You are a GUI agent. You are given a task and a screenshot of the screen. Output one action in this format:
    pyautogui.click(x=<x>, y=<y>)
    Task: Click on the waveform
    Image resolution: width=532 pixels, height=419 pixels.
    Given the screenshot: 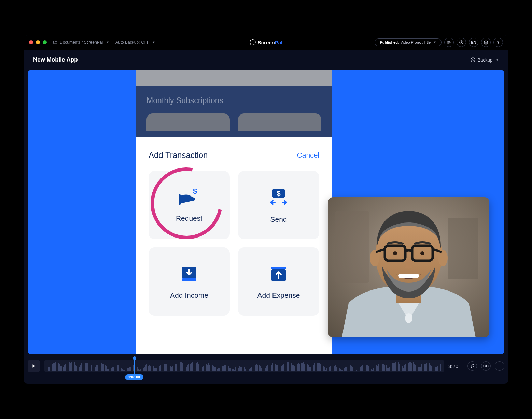 What is the action you would take?
    pyautogui.click(x=244, y=366)
    